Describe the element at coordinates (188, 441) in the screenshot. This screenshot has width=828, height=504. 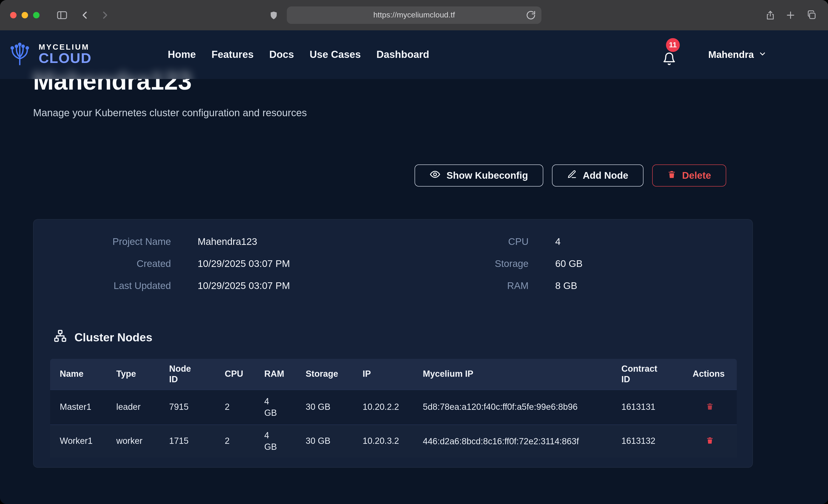
I see `cell-node-id: 1715` at that location.